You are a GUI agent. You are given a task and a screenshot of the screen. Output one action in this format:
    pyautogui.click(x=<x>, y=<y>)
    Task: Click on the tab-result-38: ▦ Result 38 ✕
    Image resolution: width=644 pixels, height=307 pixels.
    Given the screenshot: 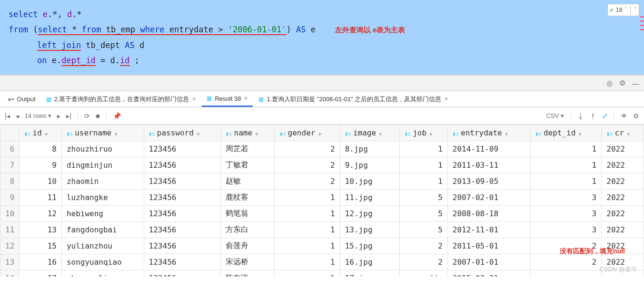 What is the action you would take?
    pyautogui.click(x=228, y=99)
    